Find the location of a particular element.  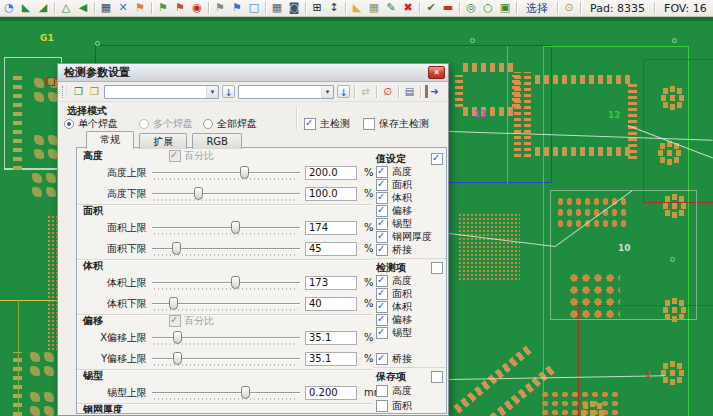

tab-extended: 扩展 is located at coordinates (163, 141).